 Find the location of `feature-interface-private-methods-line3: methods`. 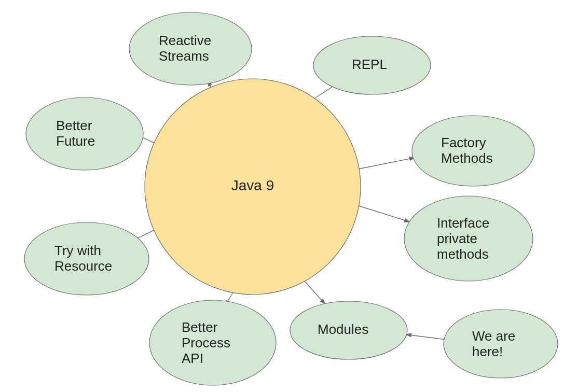

feature-interface-private-methods-line3: methods is located at coordinates (463, 254).